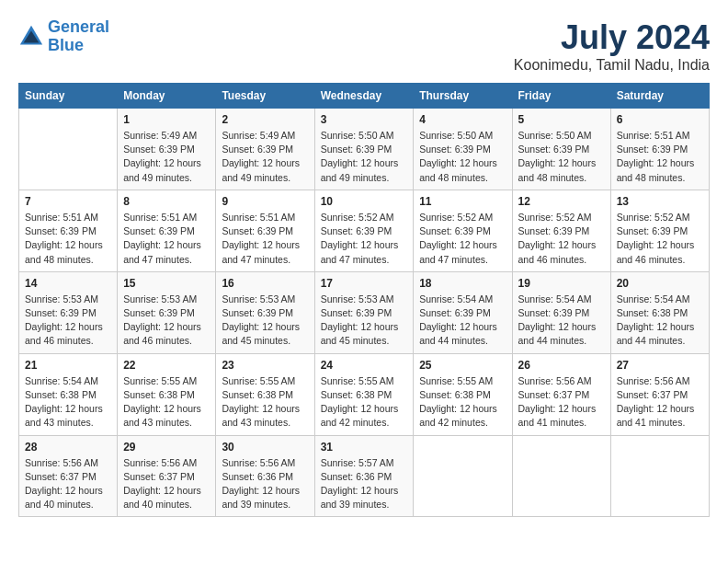 The image size is (728, 563). What do you see at coordinates (660, 394) in the screenshot?
I see `day-cell: 27Sunrise: 5:56 AM Sunset: 6:37 PM Dayli…` at bounding box center [660, 394].